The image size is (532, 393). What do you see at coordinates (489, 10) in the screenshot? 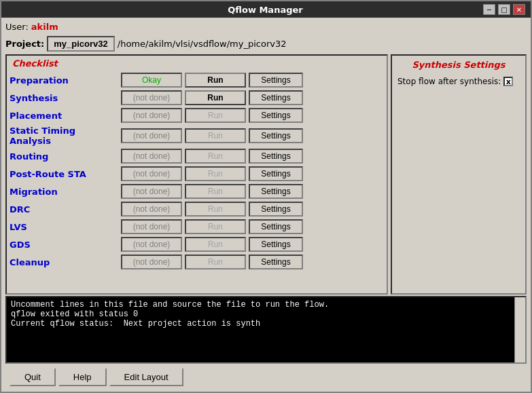
I see `minimize-button: ─` at bounding box center [489, 10].